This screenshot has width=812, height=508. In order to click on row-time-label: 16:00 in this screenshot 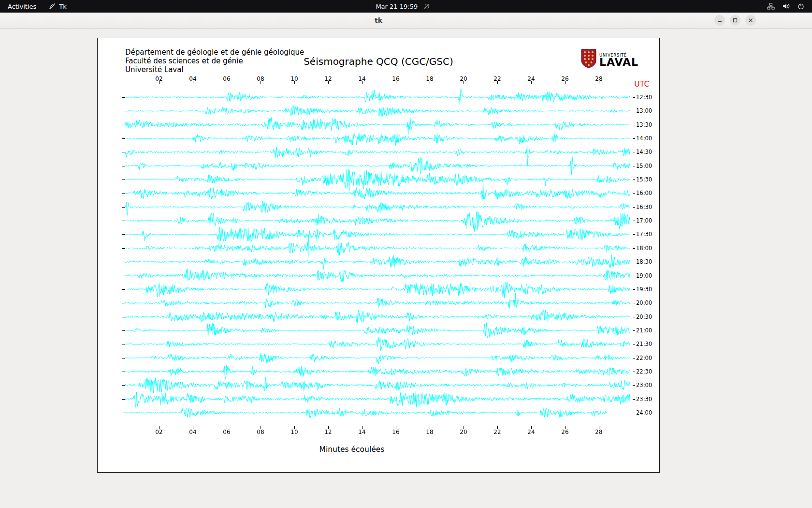, I will do `click(644, 193)`.